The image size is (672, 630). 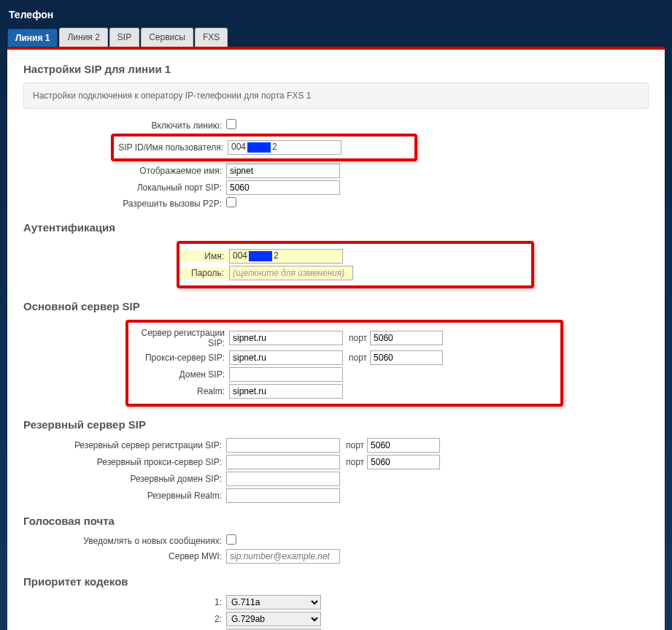 I want to click on select-codec-2: G.729ab, so click(x=274, y=619).